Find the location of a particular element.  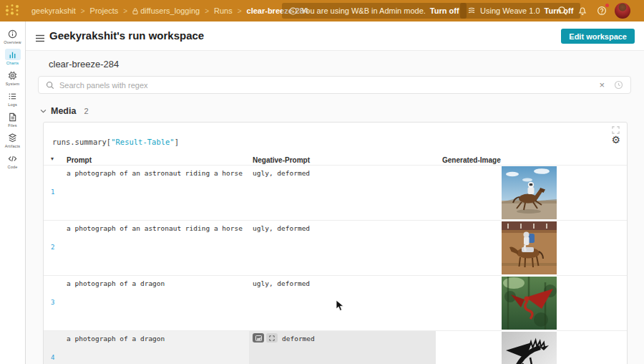

breadcrumb-projects: Projects is located at coordinates (104, 11).